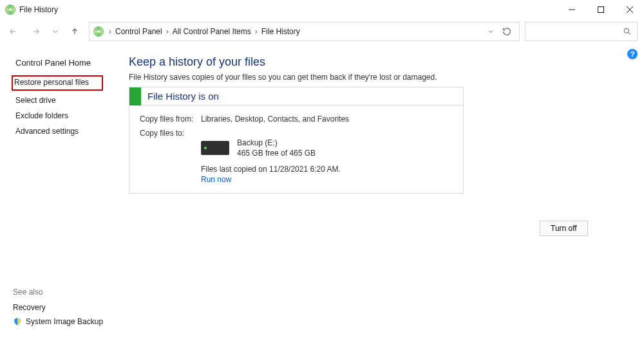  What do you see at coordinates (68, 63) in the screenshot?
I see `sidebar-home: Control Panel Home` at bounding box center [68, 63].